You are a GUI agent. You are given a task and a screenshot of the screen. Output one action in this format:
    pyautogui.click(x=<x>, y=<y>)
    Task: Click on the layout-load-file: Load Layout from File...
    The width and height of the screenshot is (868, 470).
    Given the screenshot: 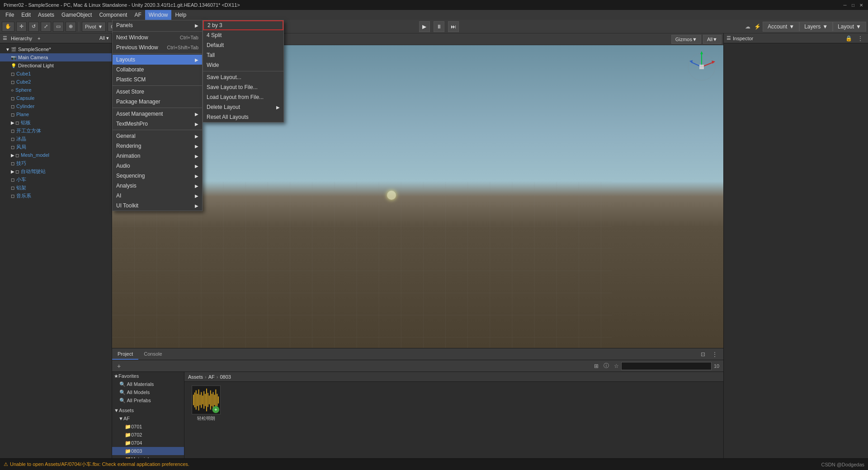 What is the action you would take?
    pyautogui.click(x=243, y=97)
    